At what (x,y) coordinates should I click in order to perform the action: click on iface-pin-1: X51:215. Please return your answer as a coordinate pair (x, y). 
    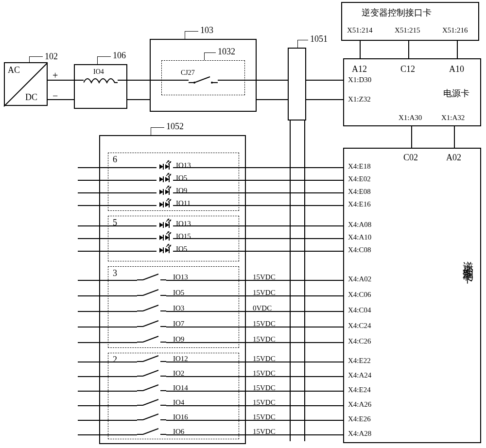
    Looking at the image, I should click on (407, 30).